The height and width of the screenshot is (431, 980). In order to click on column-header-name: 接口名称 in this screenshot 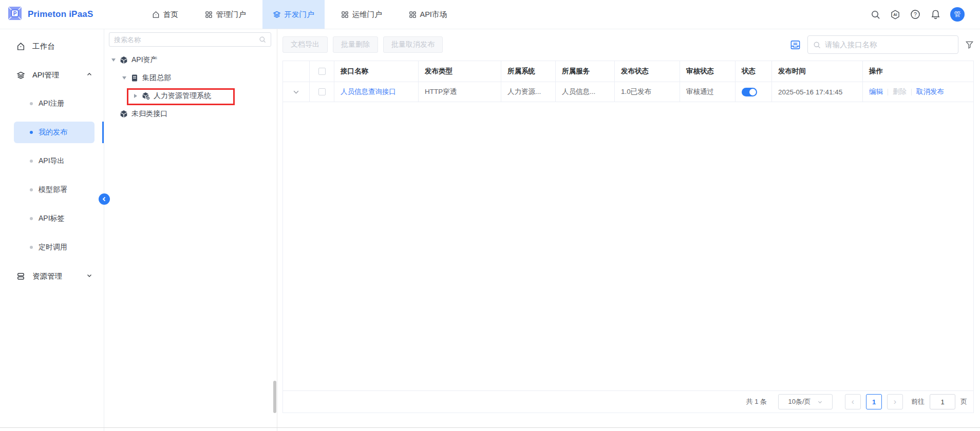, I will do `click(376, 71)`.